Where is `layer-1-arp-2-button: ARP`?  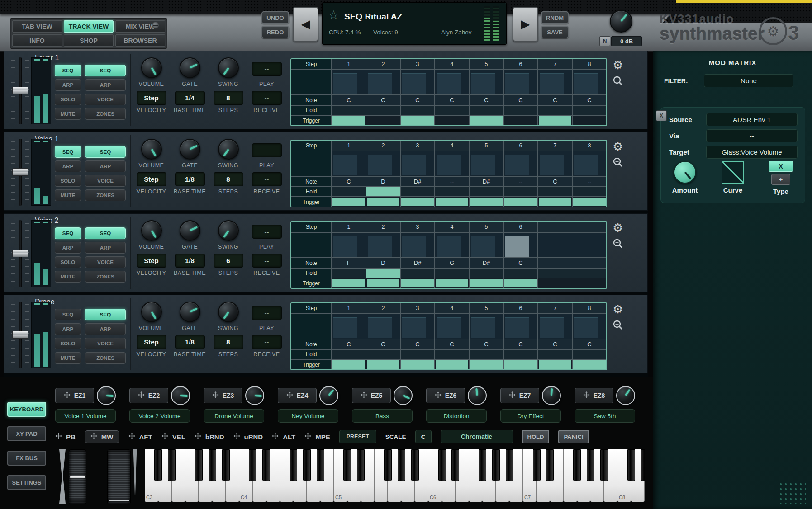 layer-1-arp-2-button: ARP is located at coordinates (105, 85).